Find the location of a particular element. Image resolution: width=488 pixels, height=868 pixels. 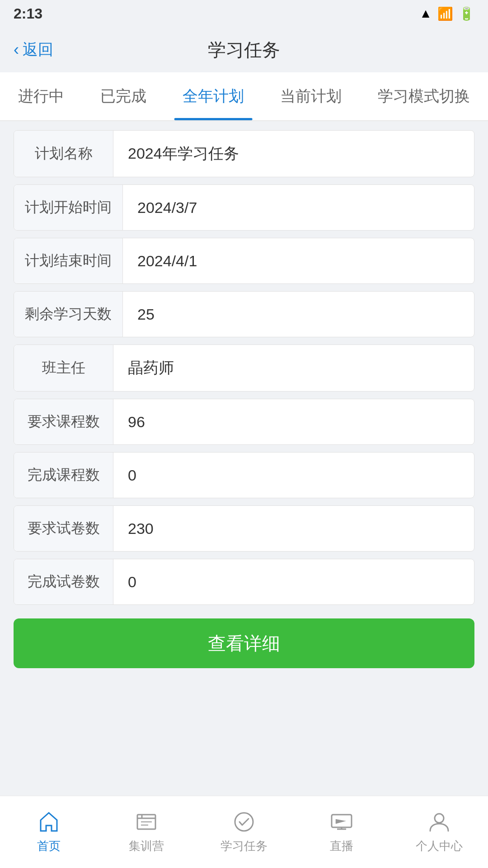

nav-item-live: 直播 is located at coordinates (342, 832).